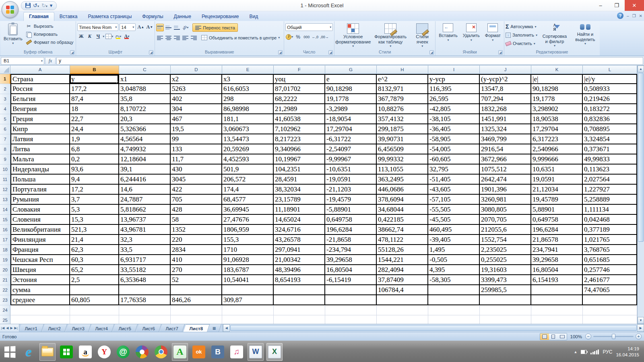 Image resolution: width=644 pixels, height=362 pixels. Describe the element at coordinates (40, 150) in the screenshot. I see `cell-A8: Литва` at that location.